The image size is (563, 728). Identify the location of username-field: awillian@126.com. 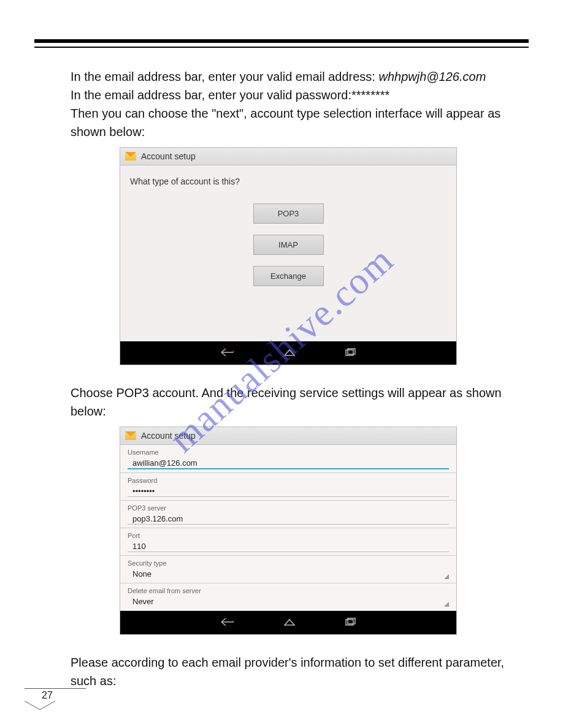
(288, 463).